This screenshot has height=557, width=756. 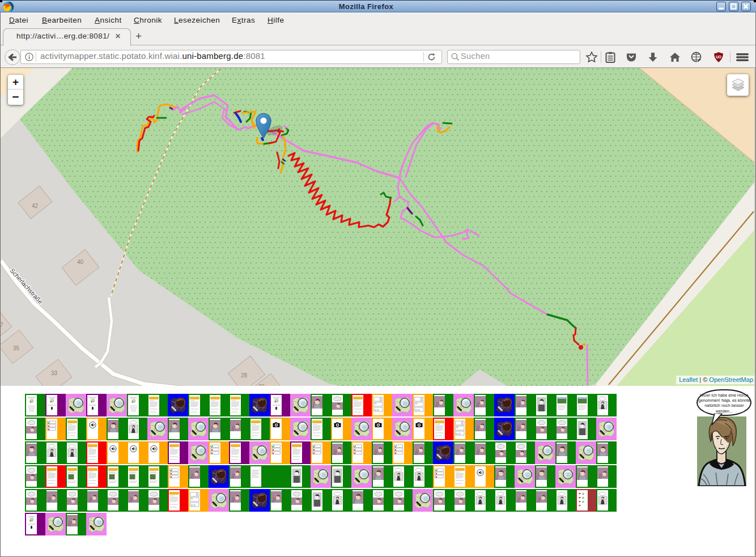 What do you see at coordinates (54, 373) in the screenshot?
I see `svg-text: 33` at bounding box center [54, 373].